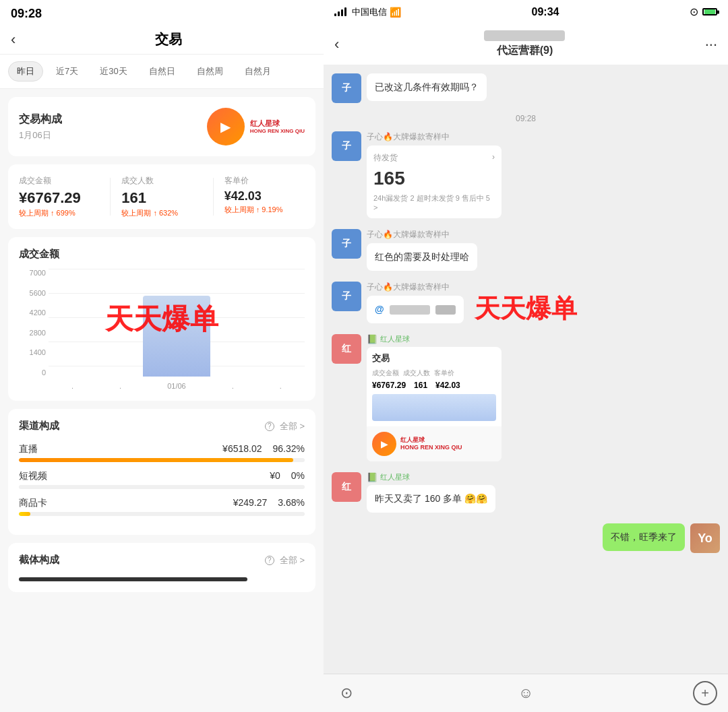 The height and width of the screenshot is (712, 728). I want to click on media-title: 截体构成, so click(140, 560).